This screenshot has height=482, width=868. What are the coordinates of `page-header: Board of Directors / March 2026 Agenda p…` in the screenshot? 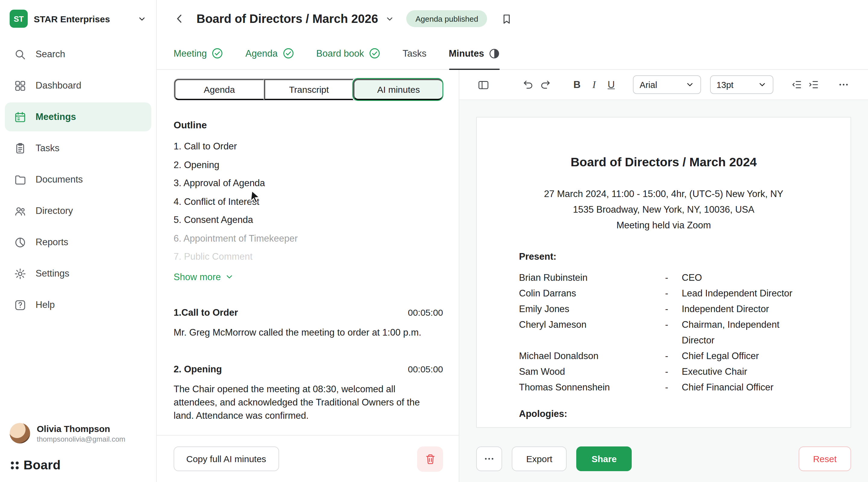 It's located at (512, 19).